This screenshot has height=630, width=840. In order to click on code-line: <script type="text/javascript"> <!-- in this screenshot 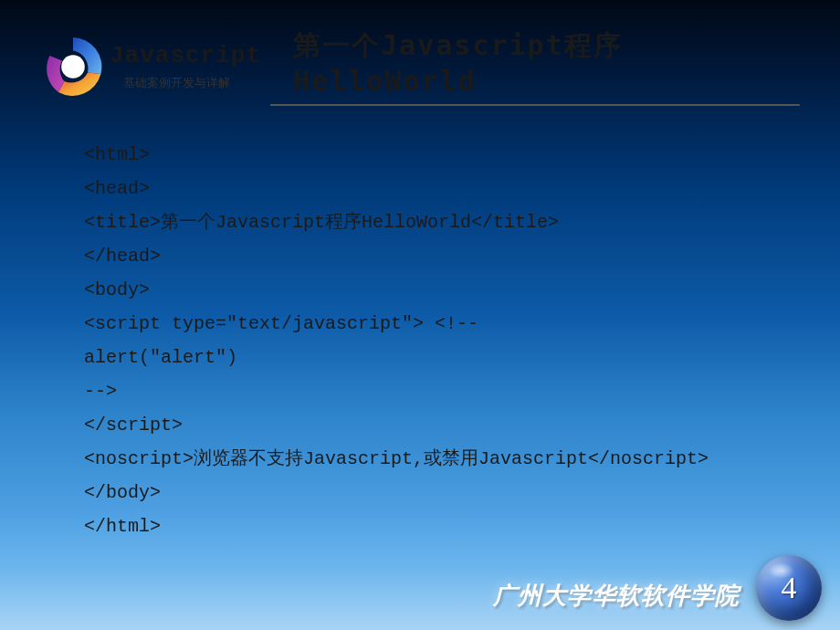, I will do `click(462, 323)`.